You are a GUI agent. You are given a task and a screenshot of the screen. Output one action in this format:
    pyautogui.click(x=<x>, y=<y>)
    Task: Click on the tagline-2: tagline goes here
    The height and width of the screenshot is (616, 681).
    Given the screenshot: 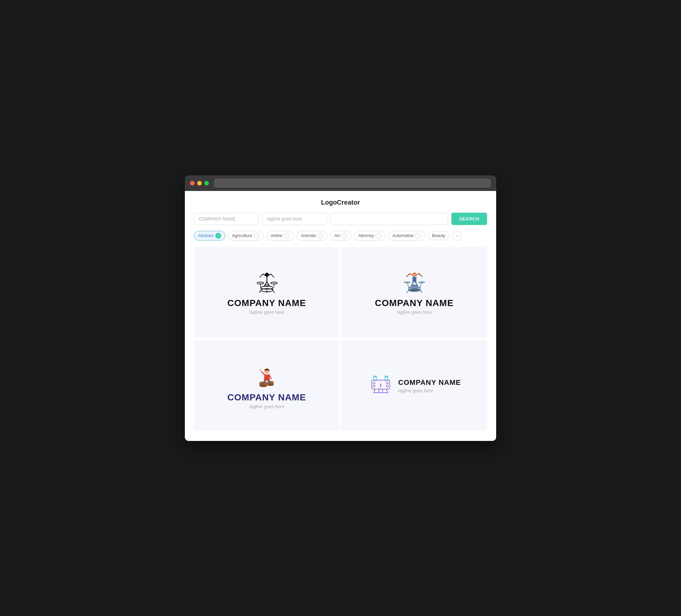 What is the action you would take?
    pyautogui.click(x=414, y=312)
    